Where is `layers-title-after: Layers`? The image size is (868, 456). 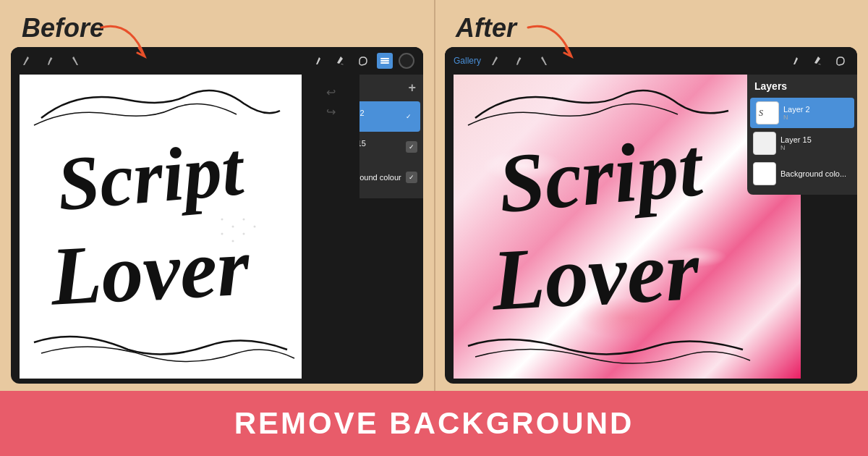
layers-title-after: Layers is located at coordinates (771, 86).